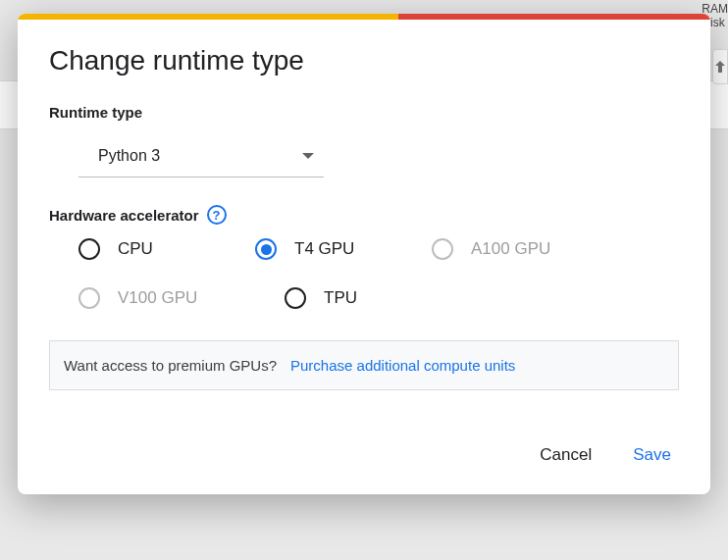 Image resolution: width=728 pixels, height=560 pixels. What do you see at coordinates (167, 298) in the screenshot?
I see `accelerator-radio-v100: V100 GPU` at bounding box center [167, 298].